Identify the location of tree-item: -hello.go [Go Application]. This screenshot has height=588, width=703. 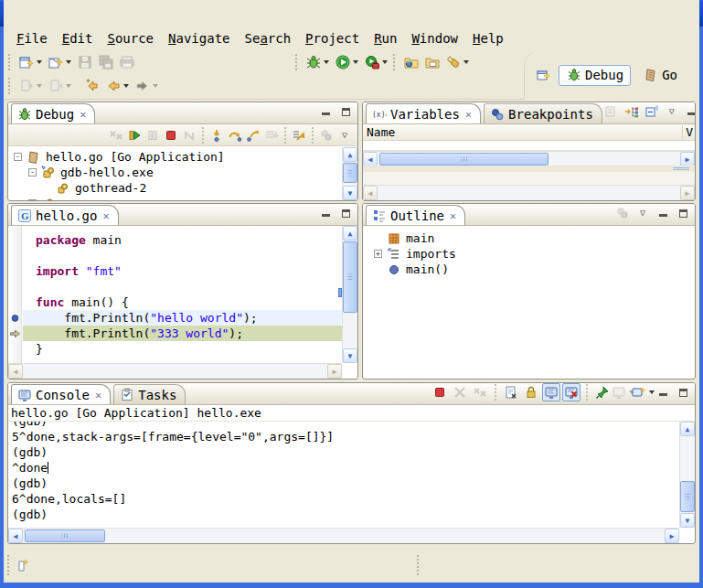
(176, 157).